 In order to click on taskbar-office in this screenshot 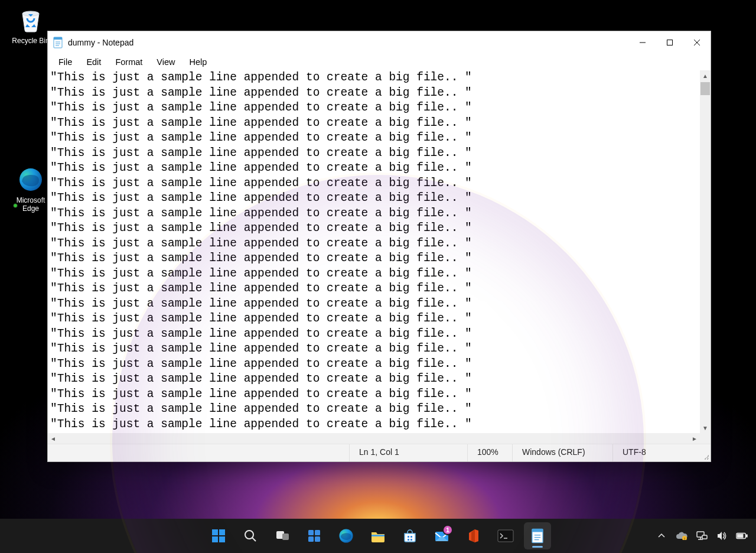, I will do `click(474, 536)`.